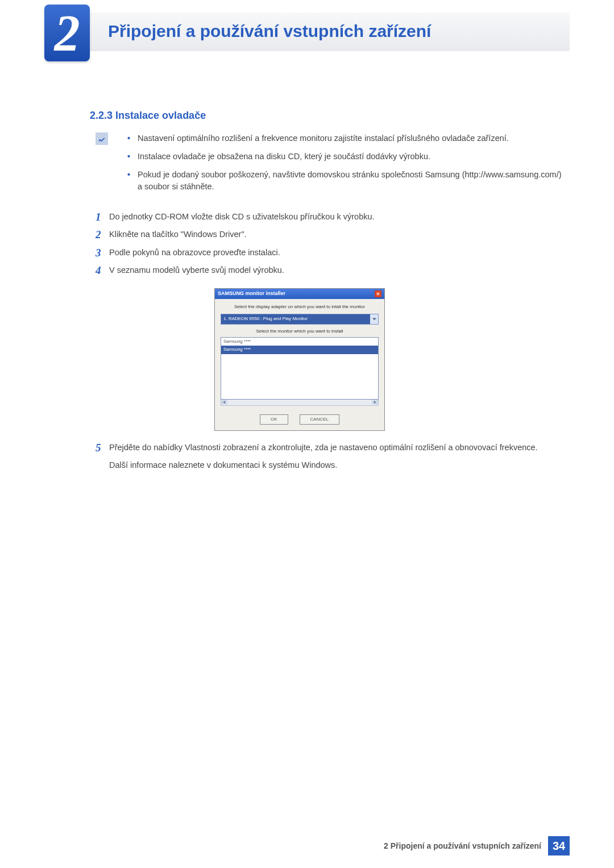 Image resolution: width=614 pixels, height=868 pixels. I want to click on adapter-value: 1. RADEON 9550 : Plug and Play Monitor, so click(296, 319).